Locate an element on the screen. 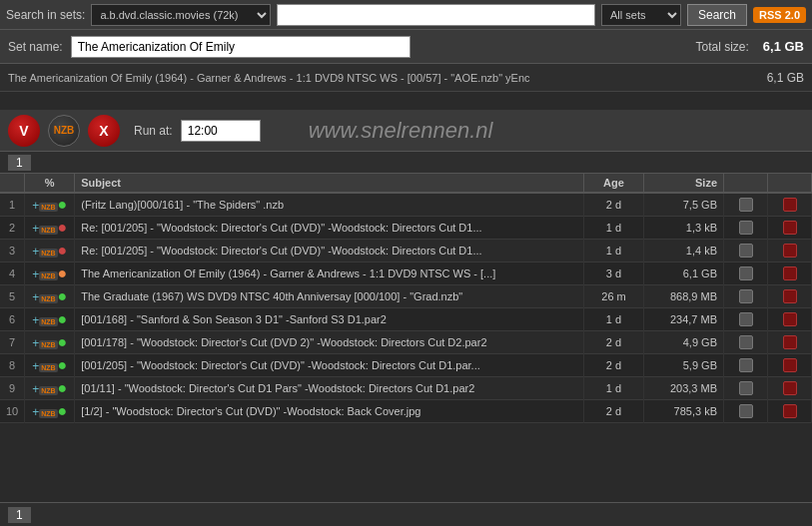  row-subject: [001/178] - "Woodstock: Director's Cut (… is located at coordinates (330, 343).